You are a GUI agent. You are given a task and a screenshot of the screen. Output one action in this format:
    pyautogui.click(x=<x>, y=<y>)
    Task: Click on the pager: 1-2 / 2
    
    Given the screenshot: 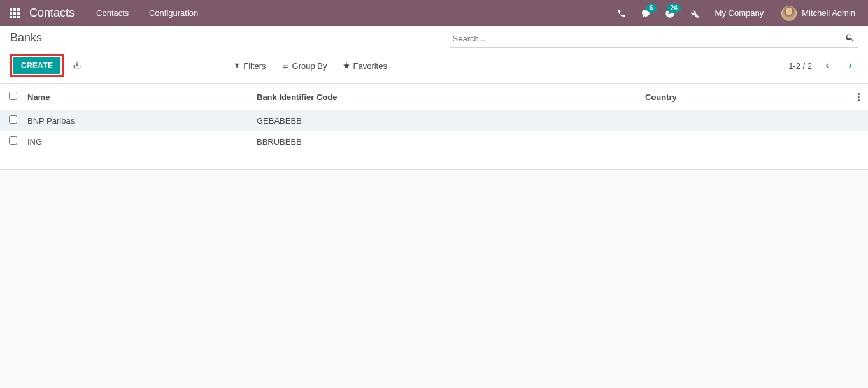 What is the action you would take?
    pyautogui.click(x=823, y=66)
    